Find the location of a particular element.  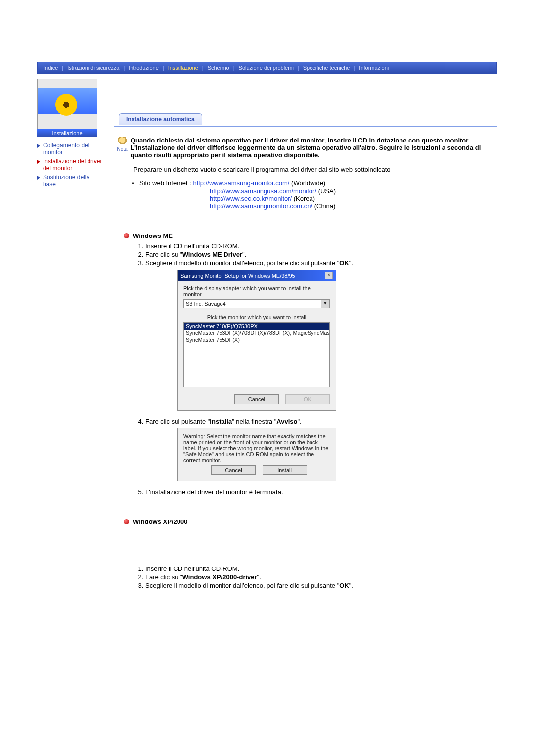

sidebar: Installazione Collegamento del monitor I… is located at coordinates (70, 344).